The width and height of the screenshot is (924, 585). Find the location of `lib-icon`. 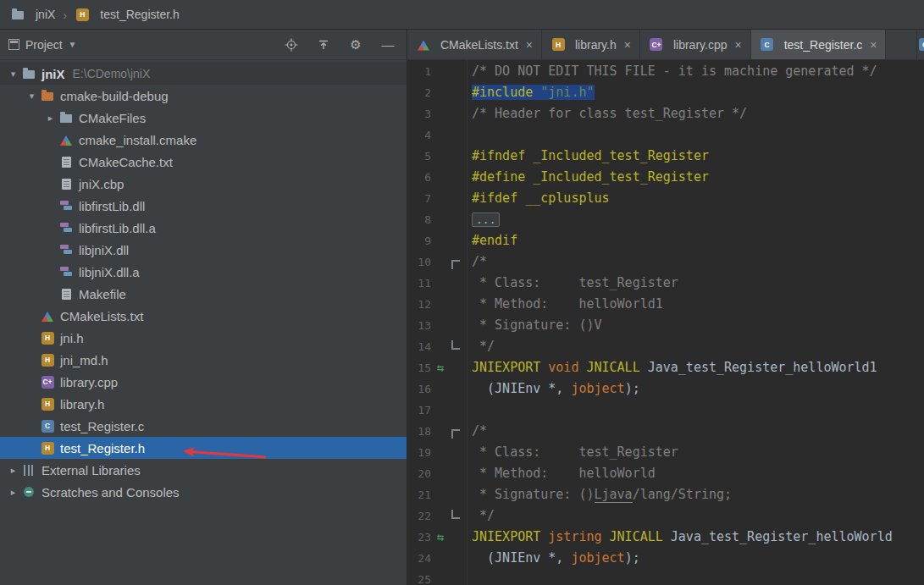

lib-icon is located at coordinates (66, 250).